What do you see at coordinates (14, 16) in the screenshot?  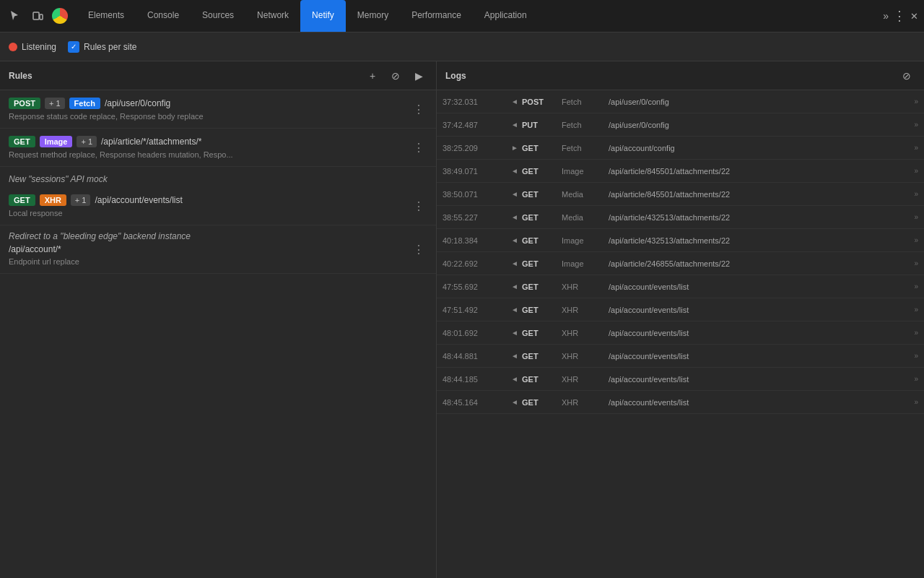 I see `cursor-icon` at bounding box center [14, 16].